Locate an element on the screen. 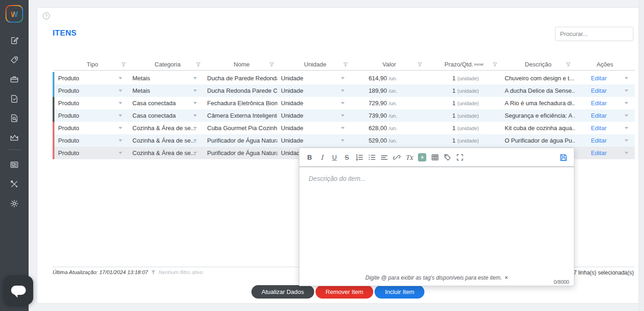 The image size is (644, 311). underline-icon: U is located at coordinates (334, 157).